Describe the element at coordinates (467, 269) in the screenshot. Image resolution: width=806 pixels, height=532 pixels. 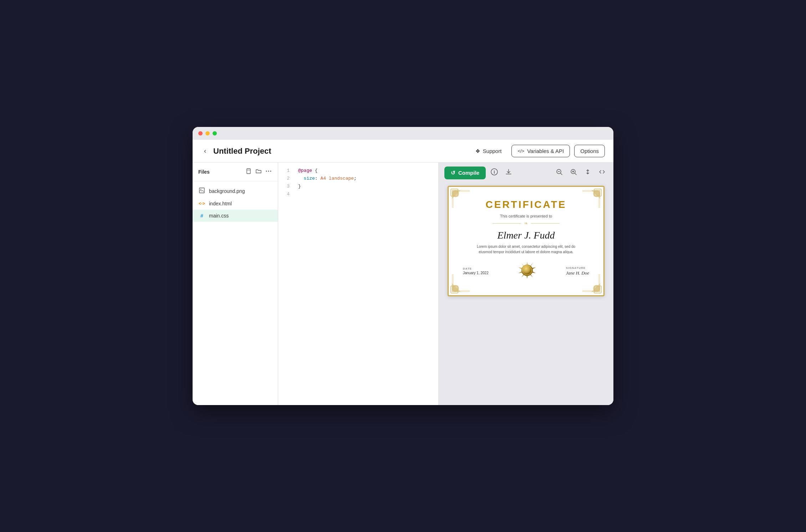
I see `cert-date-label: DATE` at that location.